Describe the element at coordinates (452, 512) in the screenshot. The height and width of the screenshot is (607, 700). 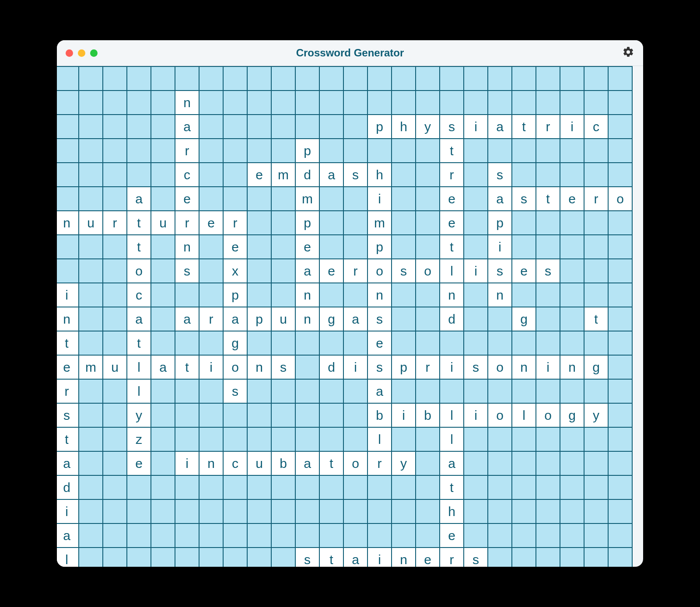
I see `letter-cell: h` at that location.